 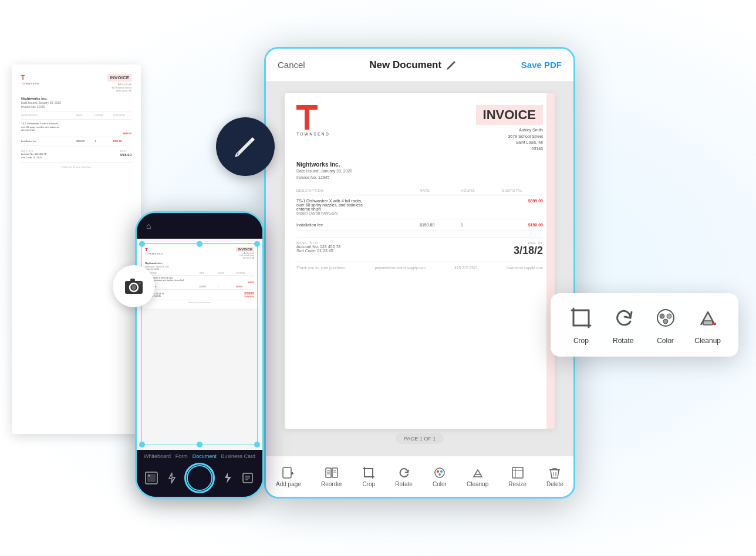 I want to click on ctx-cleanup: Cleanup, so click(x=708, y=325).